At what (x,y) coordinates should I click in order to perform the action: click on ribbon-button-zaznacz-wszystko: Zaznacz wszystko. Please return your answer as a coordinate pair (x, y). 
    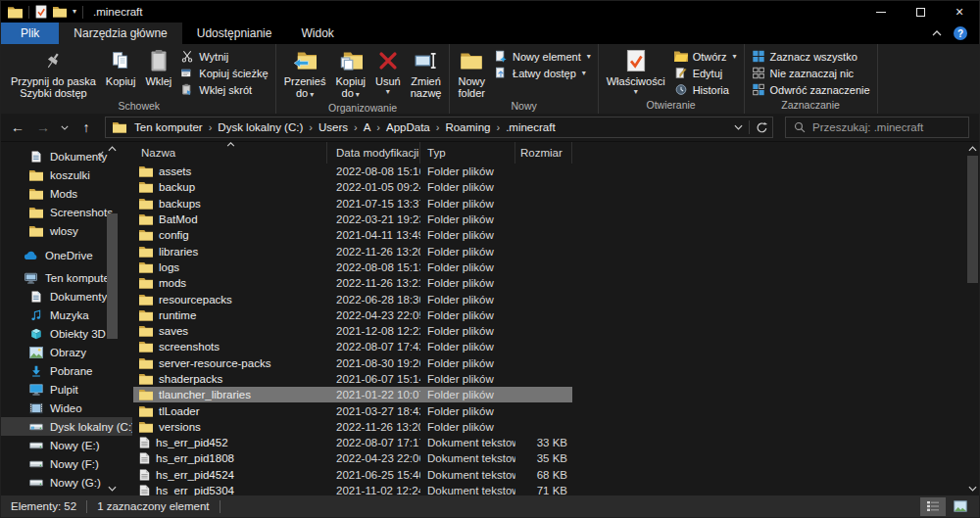
    Looking at the image, I should click on (811, 57).